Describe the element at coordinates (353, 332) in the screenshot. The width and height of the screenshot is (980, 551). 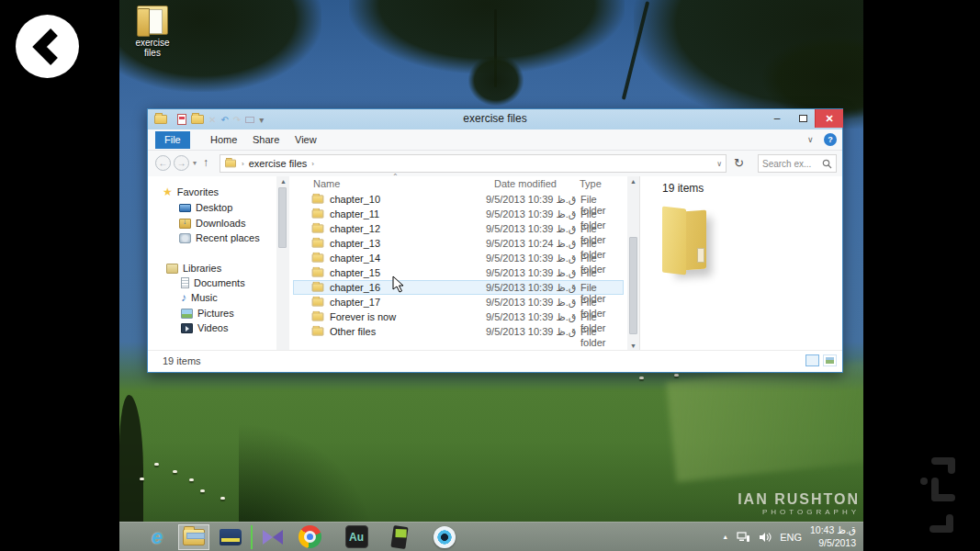
I see `file-name: Other files` at that location.